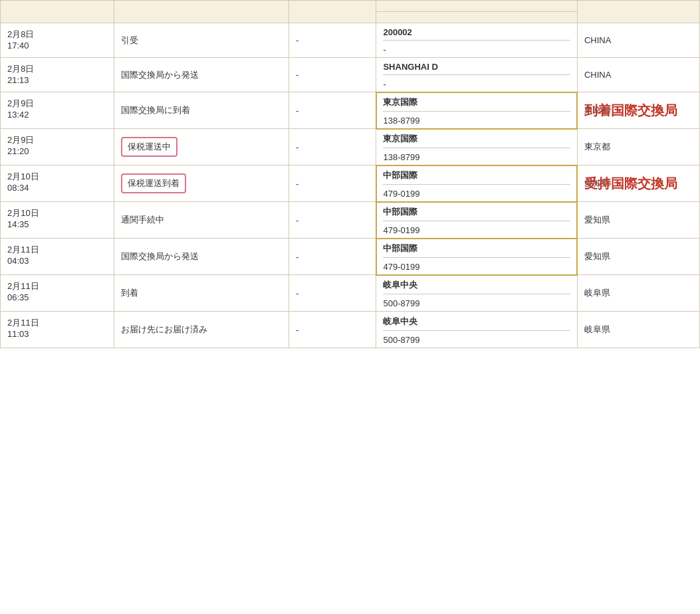 The height and width of the screenshot is (614, 700). What do you see at coordinates (201, 12) in the screenshot?
I see `header-status` at bounding box center [201, 12].